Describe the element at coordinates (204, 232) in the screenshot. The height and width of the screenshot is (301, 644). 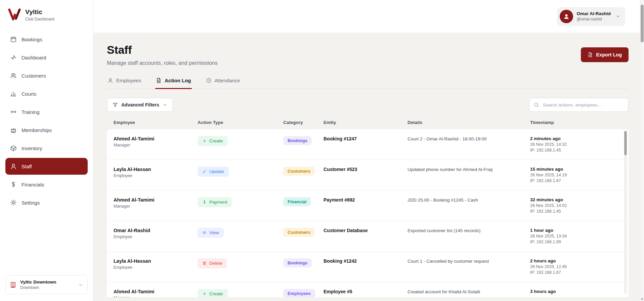
I see `eye-icon` at that location.